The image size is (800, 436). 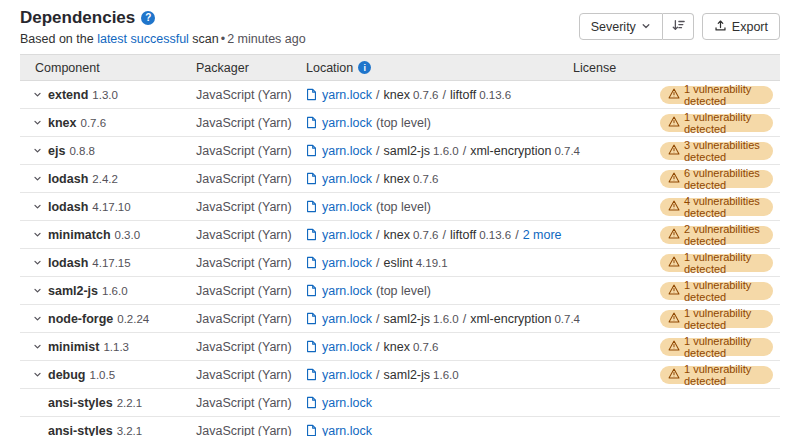 I want to click on component-name: debug, so click(x=67, y=375).